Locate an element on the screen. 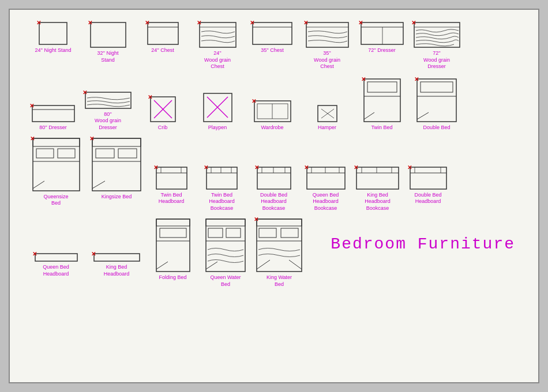 The image size is (548, 392). label-double-bed: Double Bed is located at coordinates (436, 128).